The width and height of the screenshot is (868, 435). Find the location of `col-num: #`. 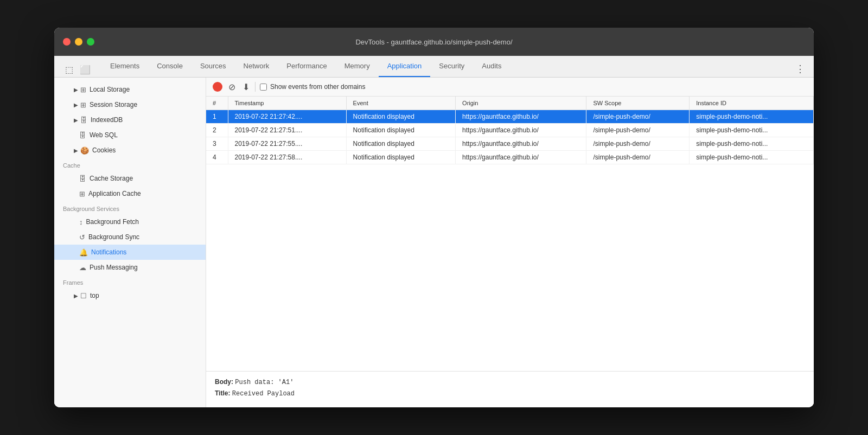

col-num: # is located at coordinates (217, 103).